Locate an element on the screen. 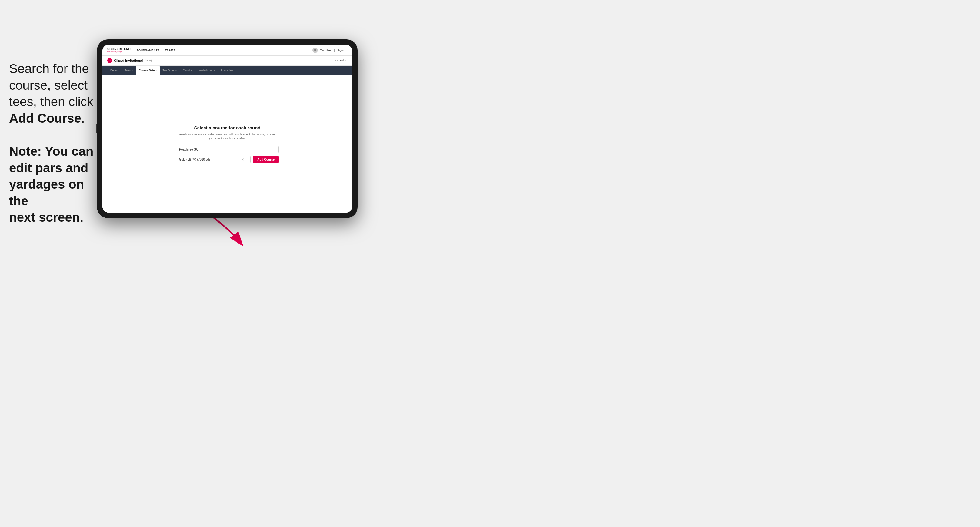 Image resolution: width=980 pixels, height=527 pixels. main-content: Select a course for each round Search fo… is located at coordinates (228, 144).